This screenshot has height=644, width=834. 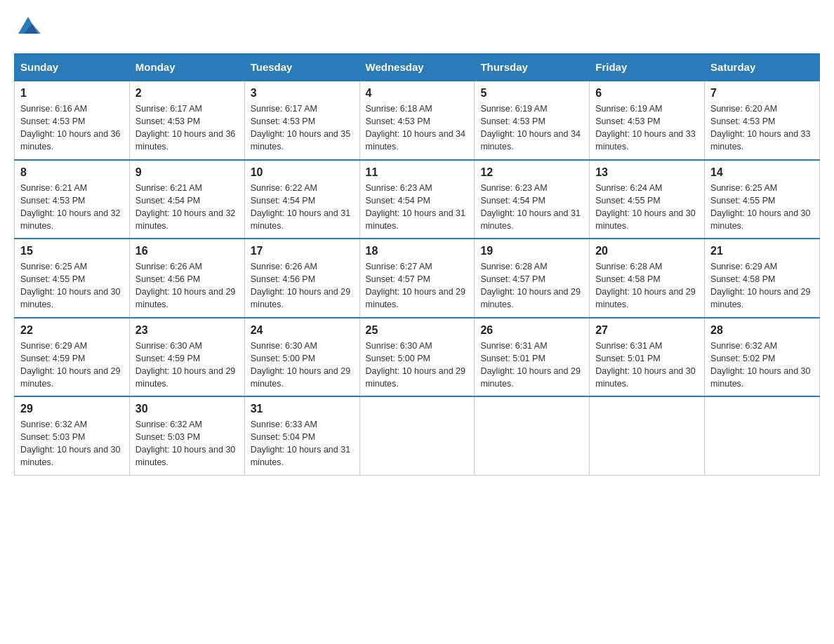 What do you see at coordinates (417, 121) in the screenshot?
I see `calendar-cell: 4Sunrise: 6:18 AMSunset: 4:53 PMDaylight…` at bounding box center [417, 121].